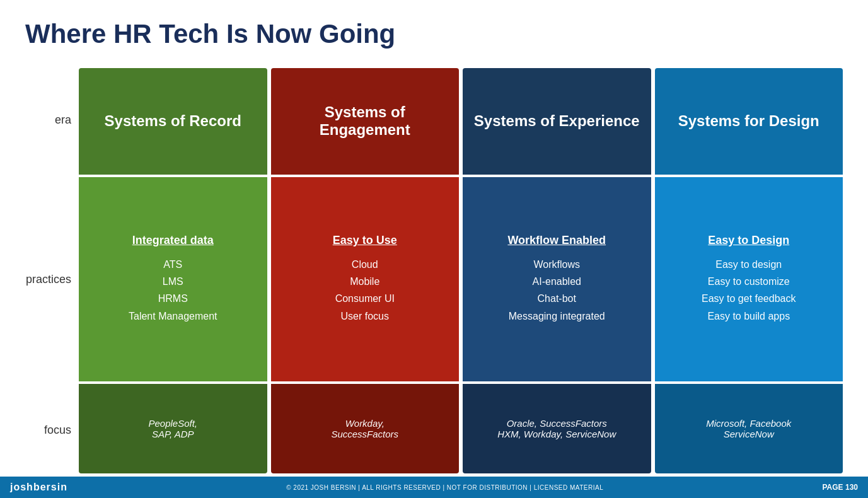 The image size is (868, 498). Describe the element at coordinates (173, 121) in the screenshot. I see `era-cell-record: Systems of Record` at that location.